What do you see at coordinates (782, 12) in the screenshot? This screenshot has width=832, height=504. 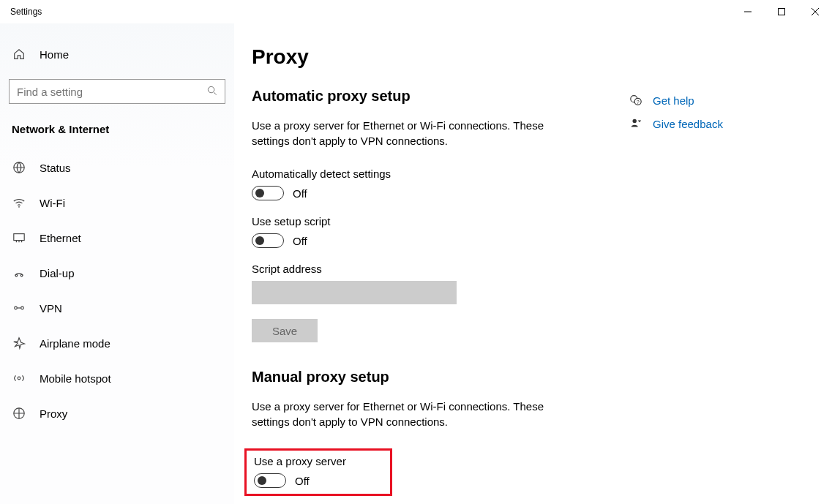 I see `window-controls` at bounding box center [782, 12].